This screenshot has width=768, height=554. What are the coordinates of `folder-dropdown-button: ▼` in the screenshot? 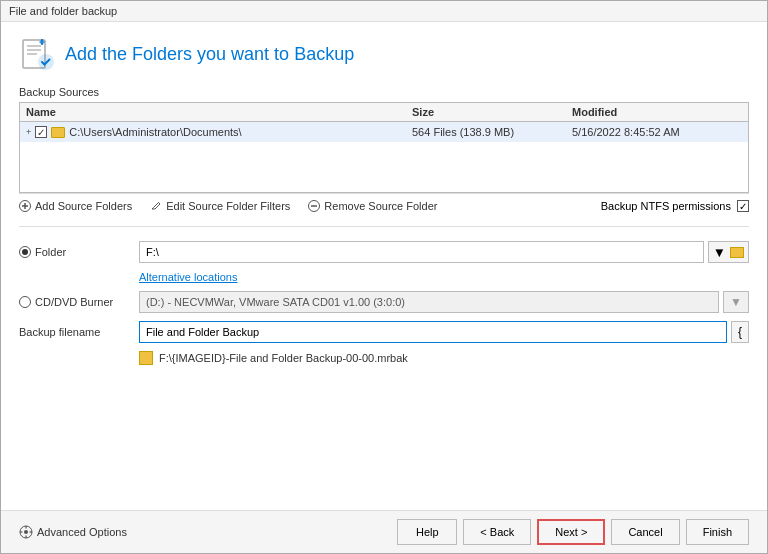 It's located at (728, 252).